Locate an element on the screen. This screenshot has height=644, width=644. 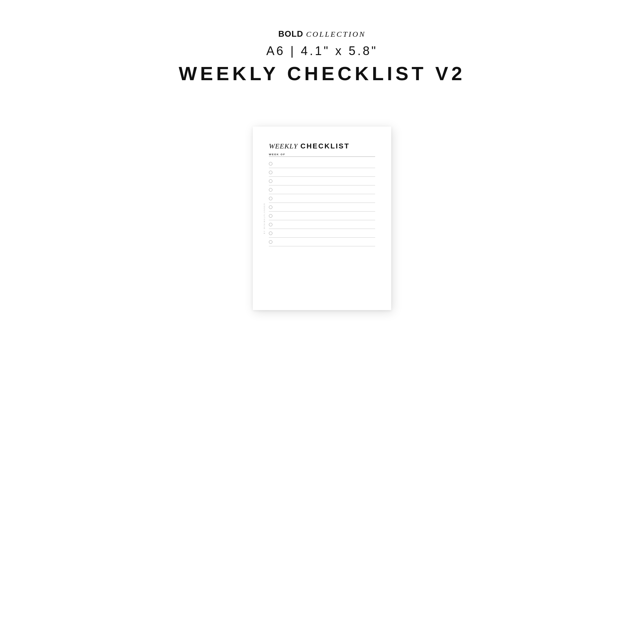
watermark: BY MINIMALPLANNER is located at coordinates (264, 219).